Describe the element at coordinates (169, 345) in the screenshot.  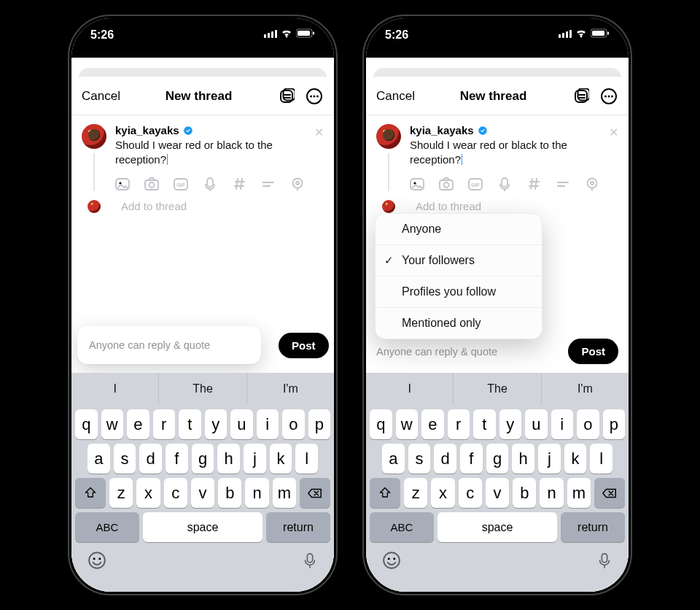
I see `reply-audience-button: Anyone can reply & quote` at that location.